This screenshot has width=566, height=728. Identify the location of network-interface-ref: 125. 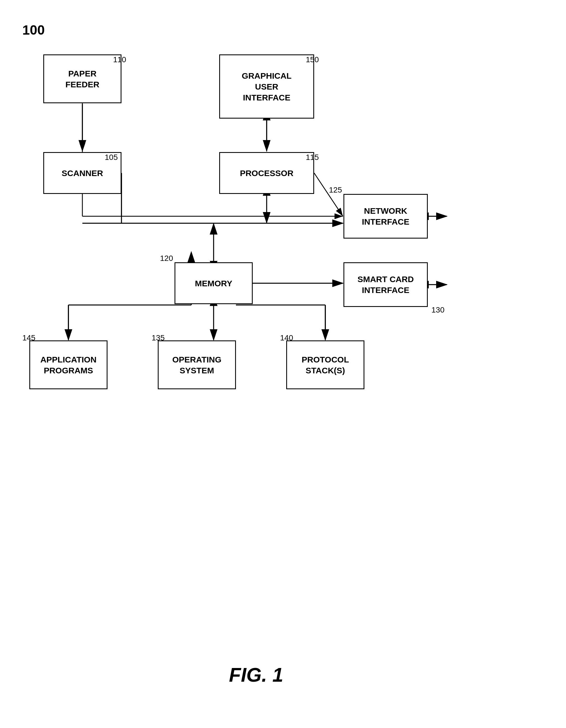
(336, 190).